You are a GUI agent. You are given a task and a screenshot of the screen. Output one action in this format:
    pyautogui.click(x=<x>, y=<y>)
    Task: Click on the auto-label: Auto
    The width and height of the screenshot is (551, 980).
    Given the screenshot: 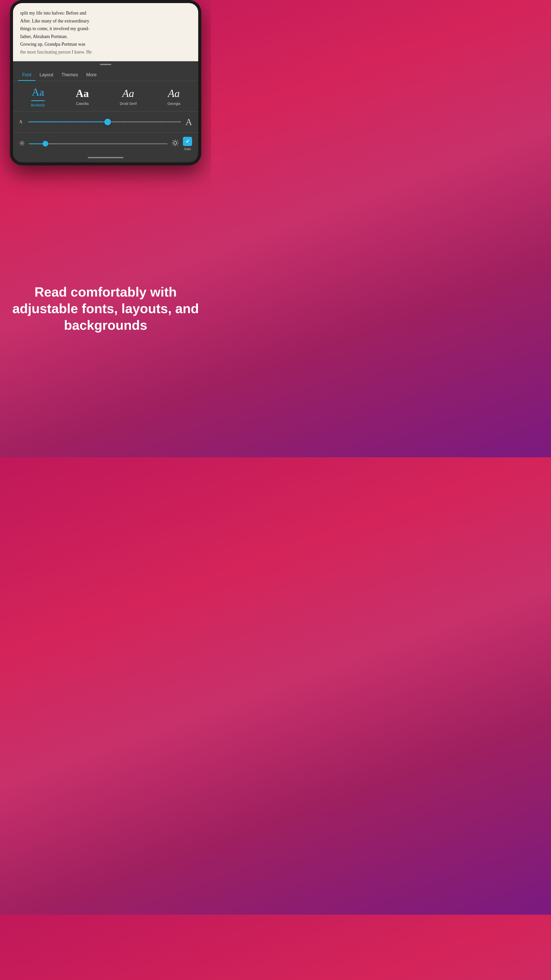 What is the action you would take?
    pyautogui.click(x=187, y=149)
    